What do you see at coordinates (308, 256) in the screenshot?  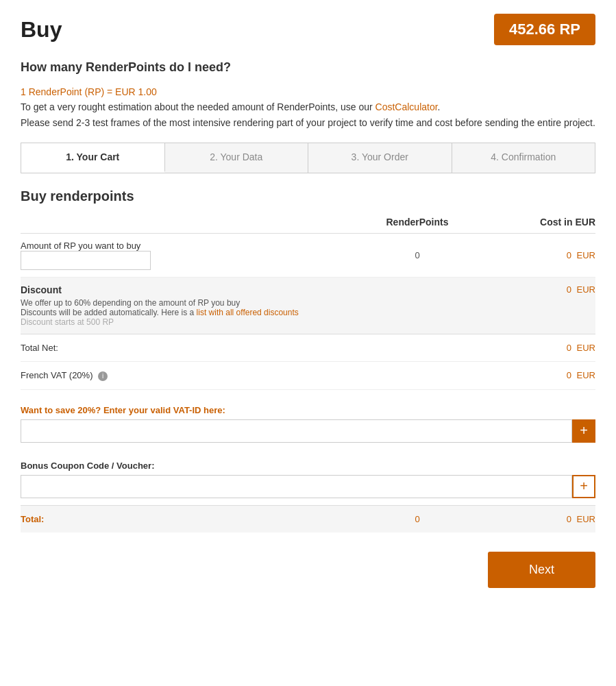 I see `amount-row: Amount of RP you want to buy 0 0 EUR` at bounding box center [308, 256].